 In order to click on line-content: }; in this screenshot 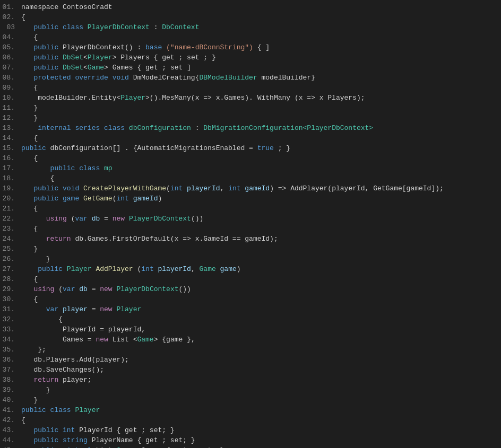, I will do `click(260, 350)`.